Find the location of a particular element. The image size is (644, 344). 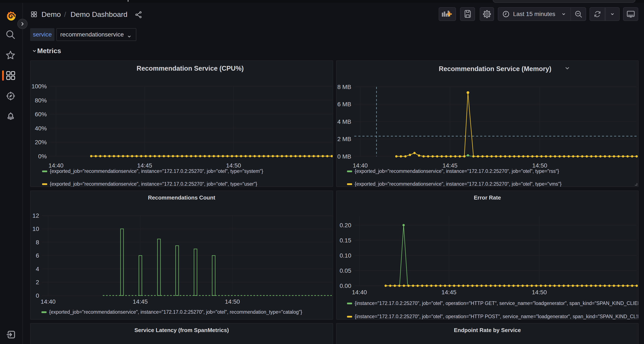

svg-text: 8 MB is located at coordinates (344, 87).